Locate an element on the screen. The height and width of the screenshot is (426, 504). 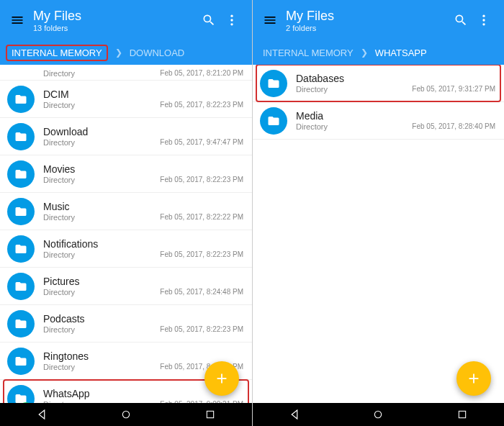
breadcrumb-whatsapp: WHATSAPP is located at coordinates (401, 53).